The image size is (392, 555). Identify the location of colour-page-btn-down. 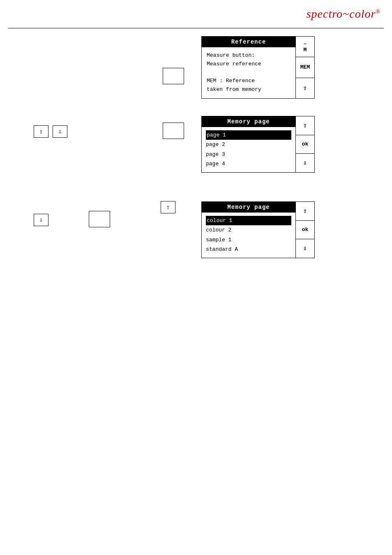
(305, 248).